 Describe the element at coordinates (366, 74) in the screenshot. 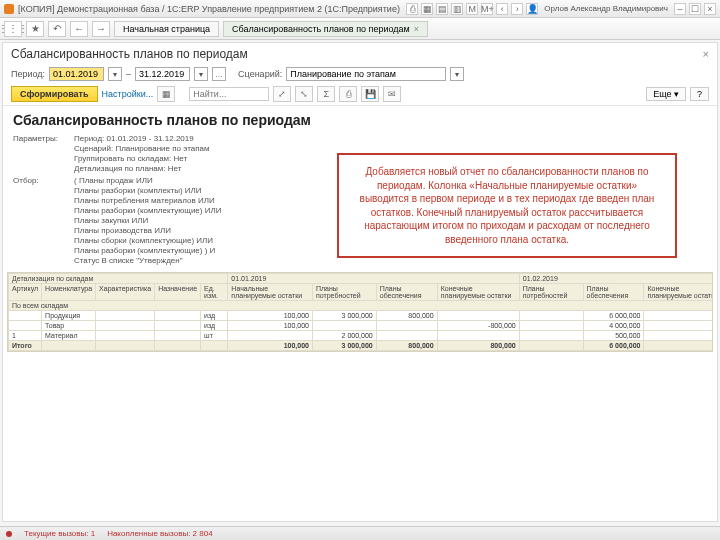

I see `scenario-input` at that location.